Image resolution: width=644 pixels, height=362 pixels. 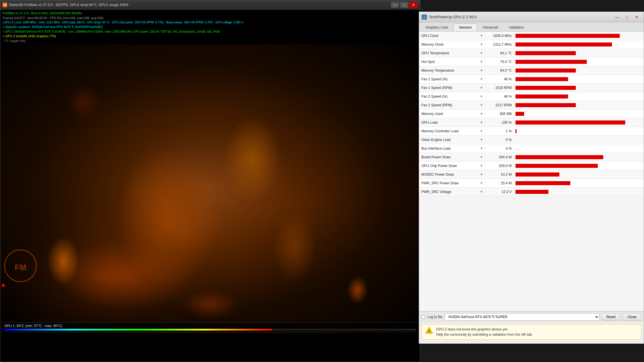 I want to click on sensor-value: 64.0 °C, so click(x=500, y=70).